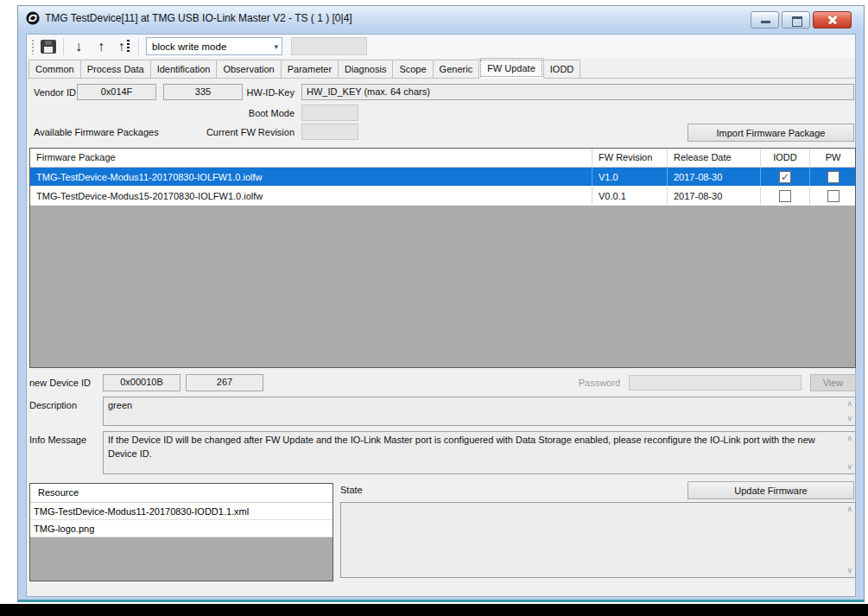 This screenshot has width=868, height=616. What do you see at coordinates (479, 453) in the screenshot?
I see `info-message-textarea: If the Device ID will be changed after F…` at bounding box center [479, 453].